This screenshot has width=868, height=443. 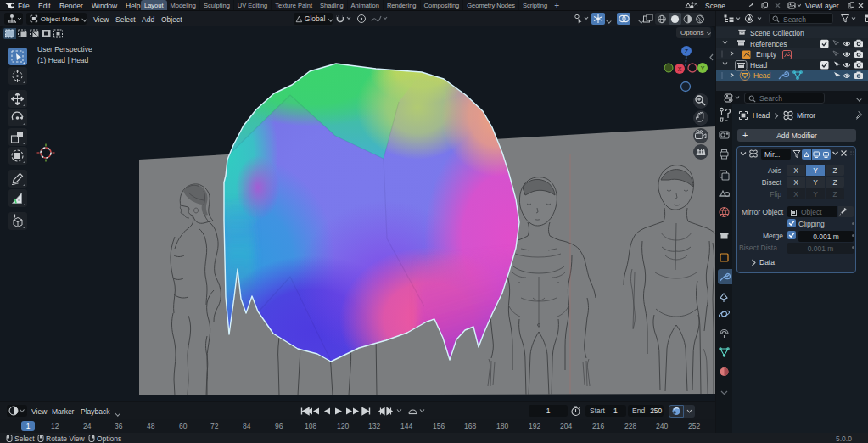 I want to click on svg-text: X, so click(x=680, y=70).